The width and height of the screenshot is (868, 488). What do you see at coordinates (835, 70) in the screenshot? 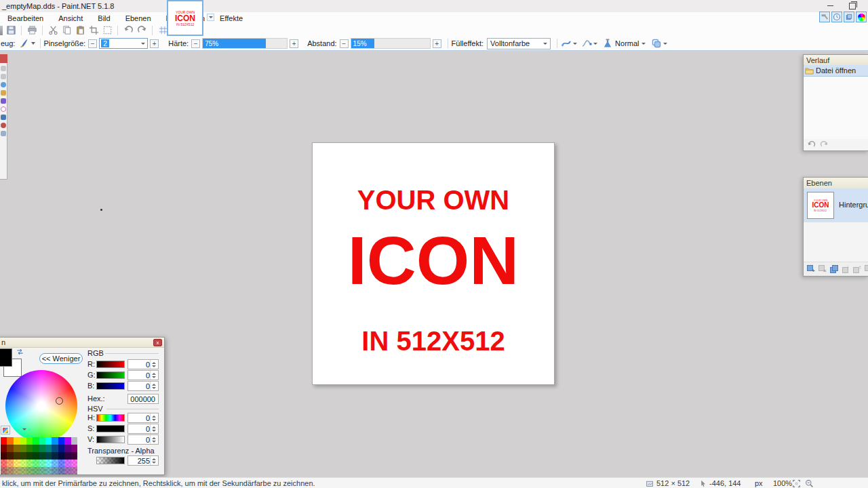
I see `history-item-open-file: Datei öffnen` at bounding box center [835, 70].